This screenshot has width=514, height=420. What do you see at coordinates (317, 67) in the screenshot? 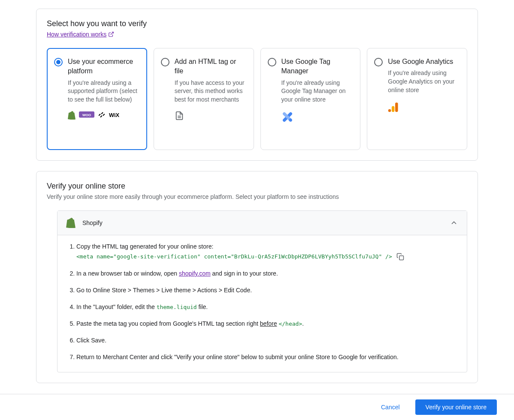
I see `option-title: Use Google Tag Manager` at bounding box center [317, 67].